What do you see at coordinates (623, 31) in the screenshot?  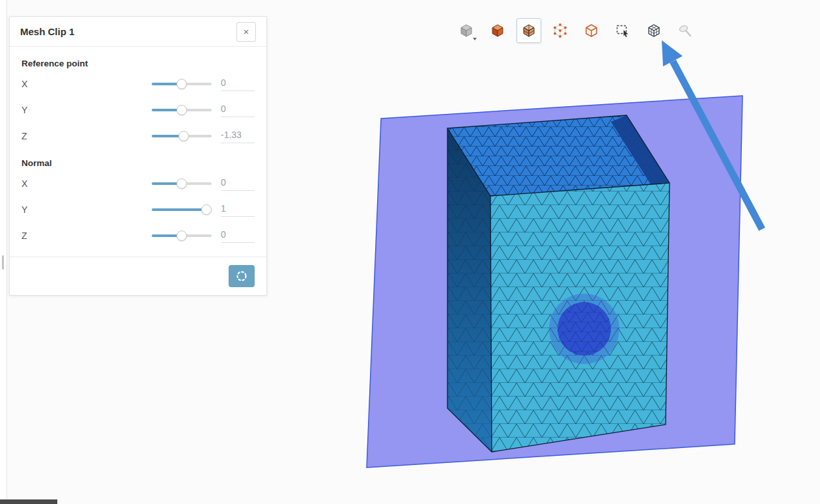 I see `box-select-icon` at bounding box center [623, 31].